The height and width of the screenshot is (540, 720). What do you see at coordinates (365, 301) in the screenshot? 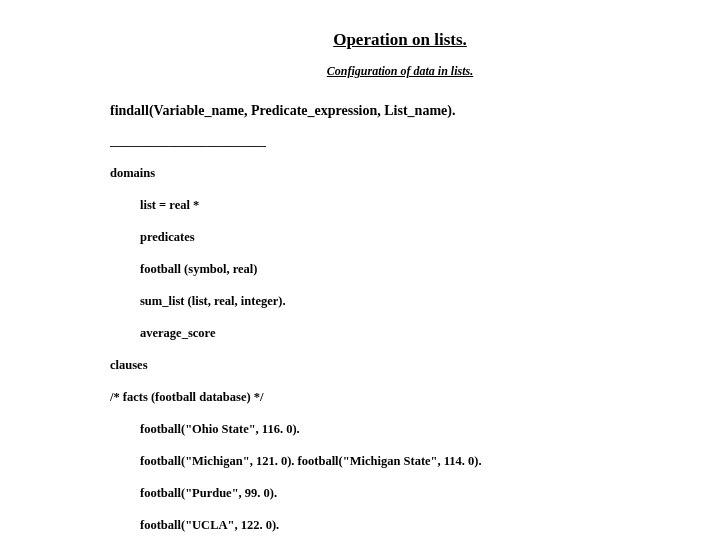
I see `code-line: sum_list (list, real, integer).` at bounding box center [365, 301].